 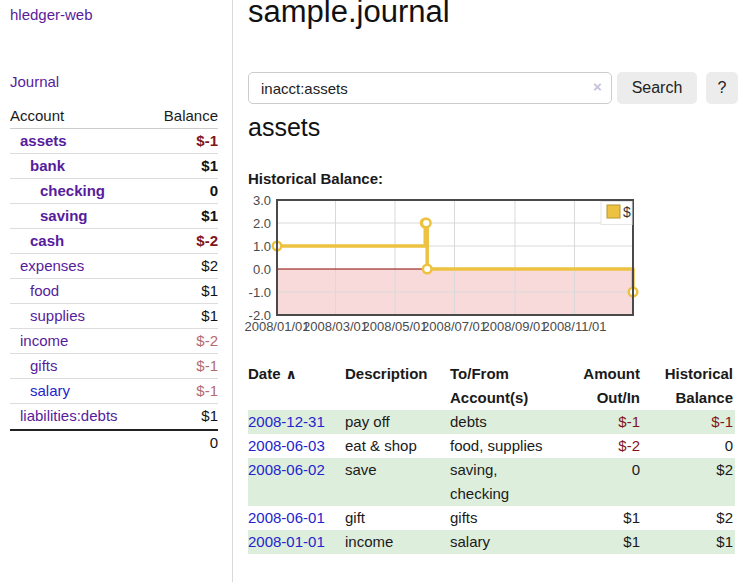 I want to click on sidebar-account-link: salary, so click(x=40, y=391).